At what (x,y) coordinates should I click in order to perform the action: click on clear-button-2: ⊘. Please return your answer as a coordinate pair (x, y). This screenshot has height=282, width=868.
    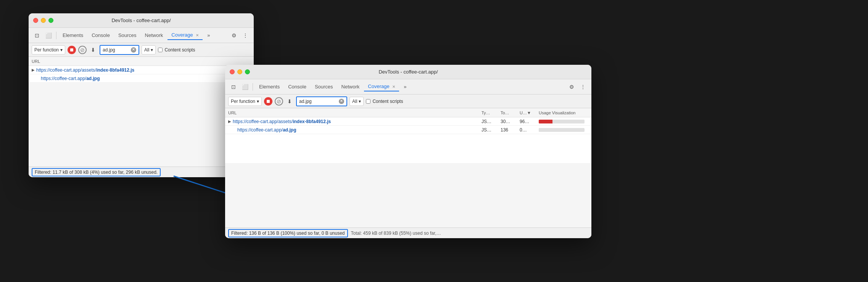
    Looking at the image, I should click on (279, 101).